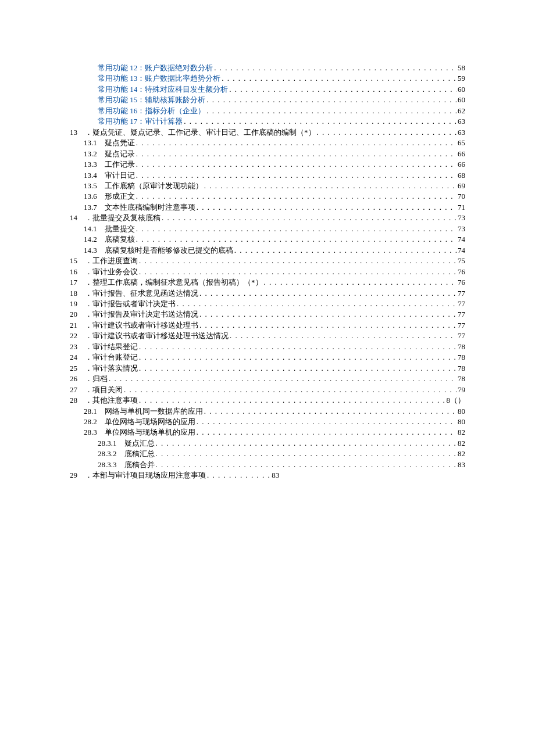 The height and width of the screenshot is (756, 535). I want to click on toc-entry-page: 58, so click(462, 68).